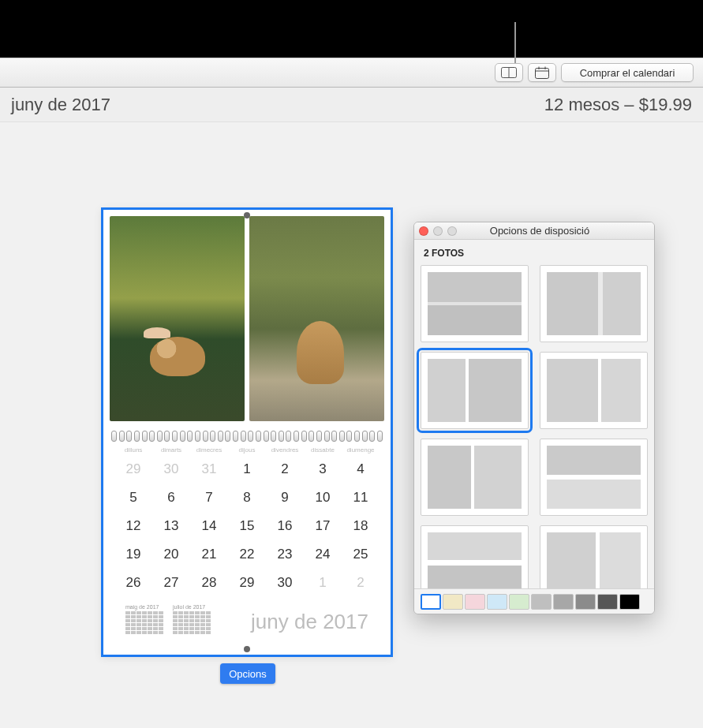 The image size is (703, 728). Describe the element at coordinates (209, 526) in the screenshot. I see `day-cell: 14` at that location.